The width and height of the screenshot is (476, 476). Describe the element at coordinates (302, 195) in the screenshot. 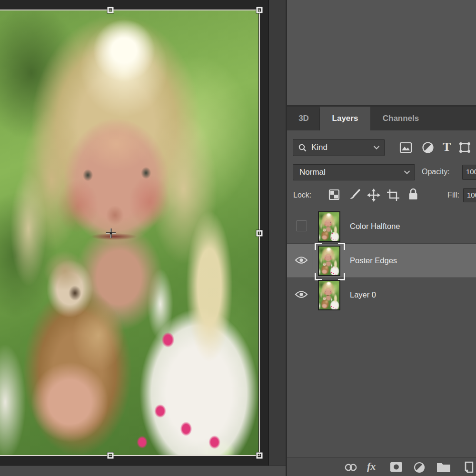

I see `lock-label: Lock:` at that location.